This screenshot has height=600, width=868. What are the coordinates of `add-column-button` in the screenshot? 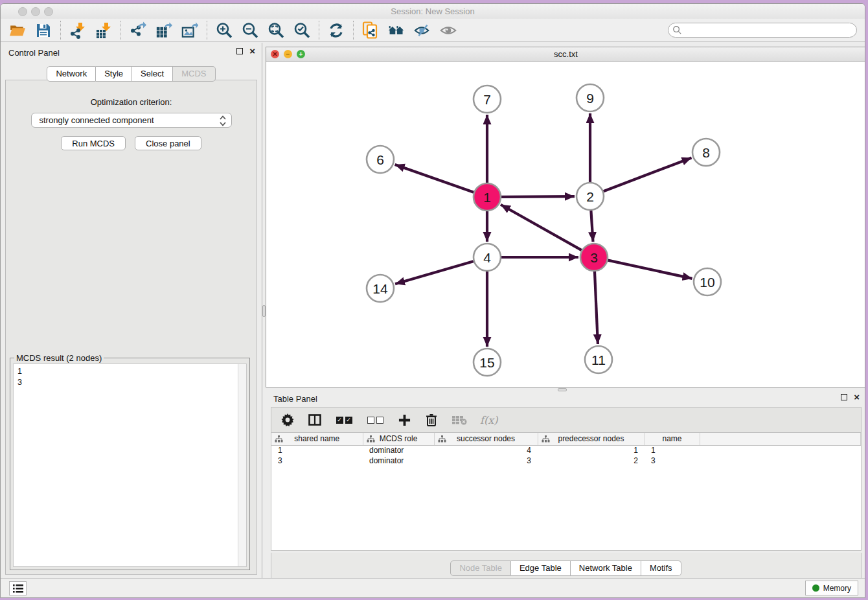 It's located at (404, 420).